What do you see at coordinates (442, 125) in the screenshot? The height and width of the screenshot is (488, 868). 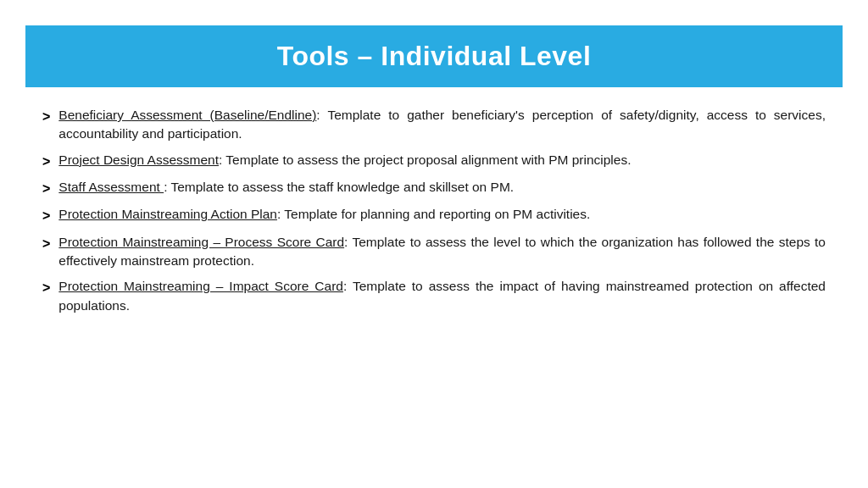 I see `bullet-text-1: Beneficiary Assessment (Baseline/Endline…` at bounding box center [442, 125].